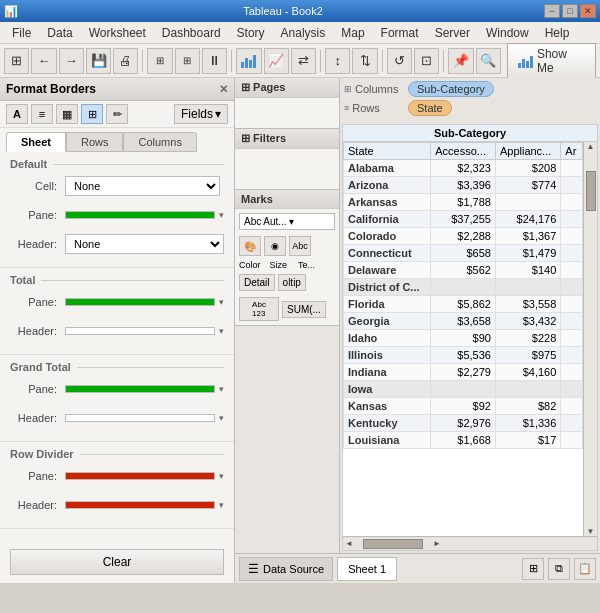 The height and width of the screenshot is (613, 600). I want to click on format-panel-toolbar: A ≡ ▦ ⊞ ✏ Fields ▾, so click(117, 114).